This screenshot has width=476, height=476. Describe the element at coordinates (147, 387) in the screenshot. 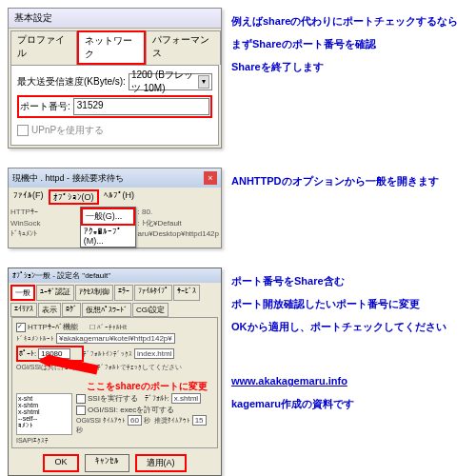

I see `annotation-text: ここをshareのポートに変更` at that location.